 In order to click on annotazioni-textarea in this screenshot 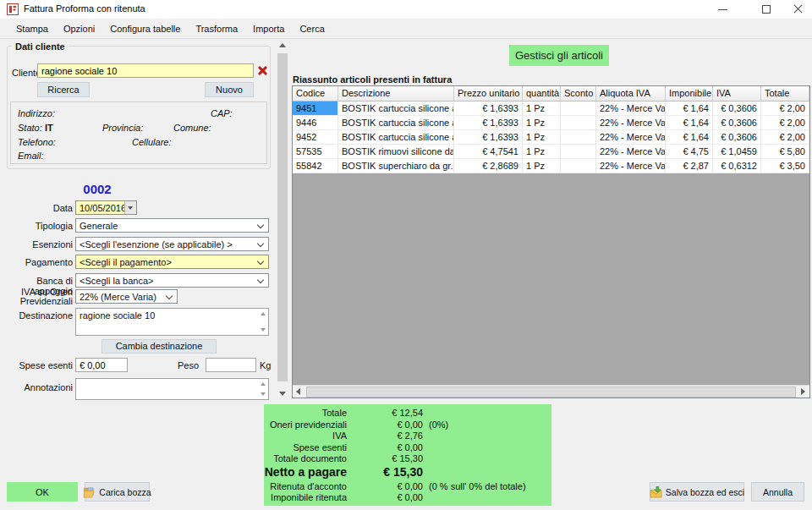, I will do `click(173, 389)`.